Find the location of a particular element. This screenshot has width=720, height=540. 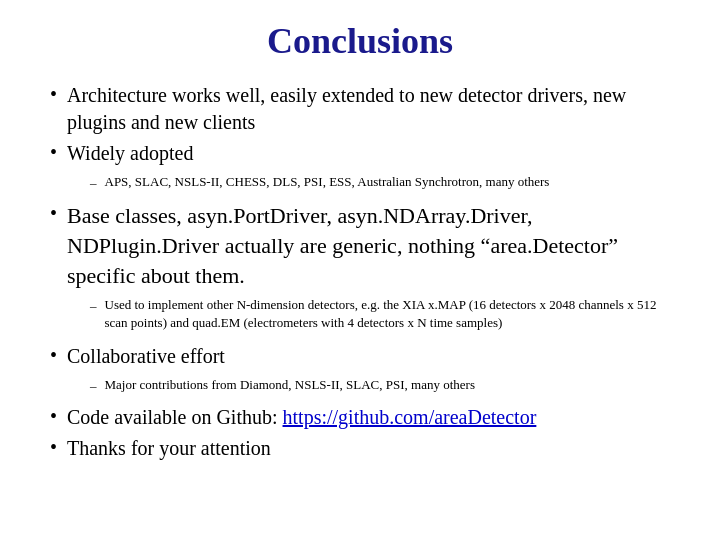

bullet-code: • Code available on Github: https://gith… is located at coordinates (360, 418).